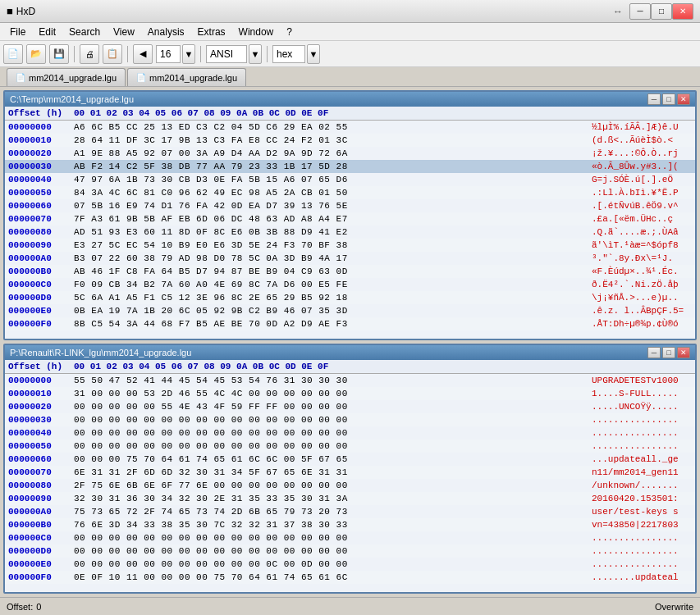 The height and width of the screenshot is (615, 700). What do you see at coordinates (684, 353) in the screenshot?
I see `panel-2-close: ✕` at bounding box center [684, 353].